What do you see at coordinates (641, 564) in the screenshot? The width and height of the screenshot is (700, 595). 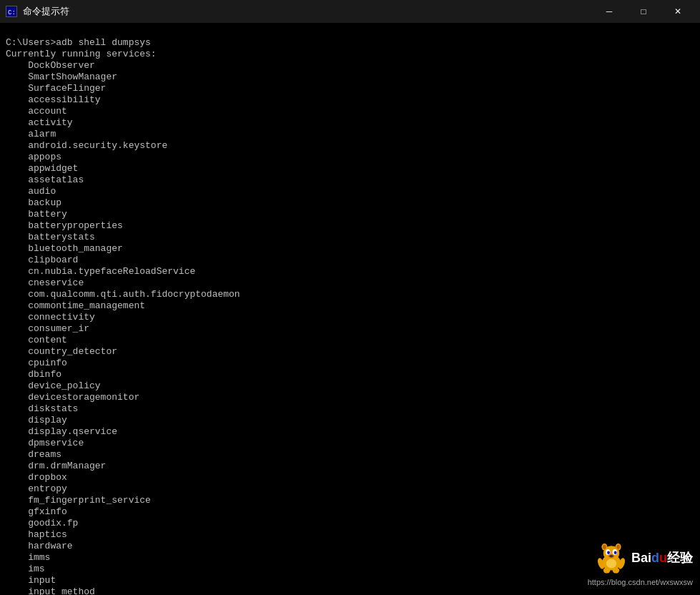 I see `watermark: Baidu经验 https://blog.csdn.net/wxswxsw` at bounding box center [641, 564].